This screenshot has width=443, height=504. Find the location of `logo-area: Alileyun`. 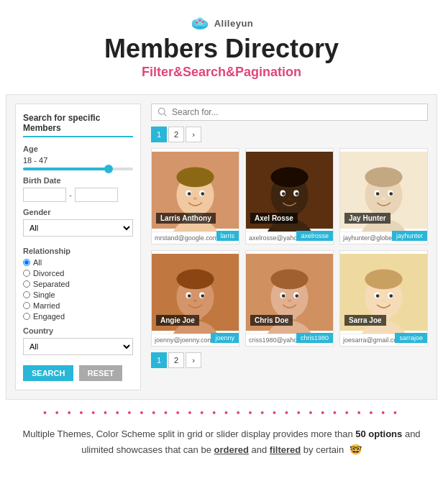

logo-area: Alileyun is located at coordinates (221, 23).